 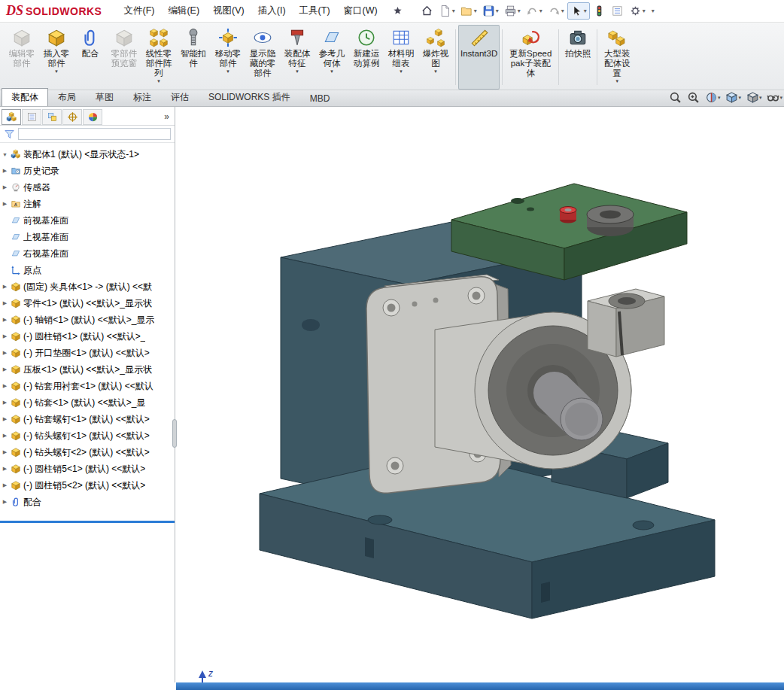 What do you see at coordinates (88, 419) in the screenshot?
I see `tree-item-component: (-) 钻套螺钉<1> (默认) <<默认>` at bounding box center [88, 419].